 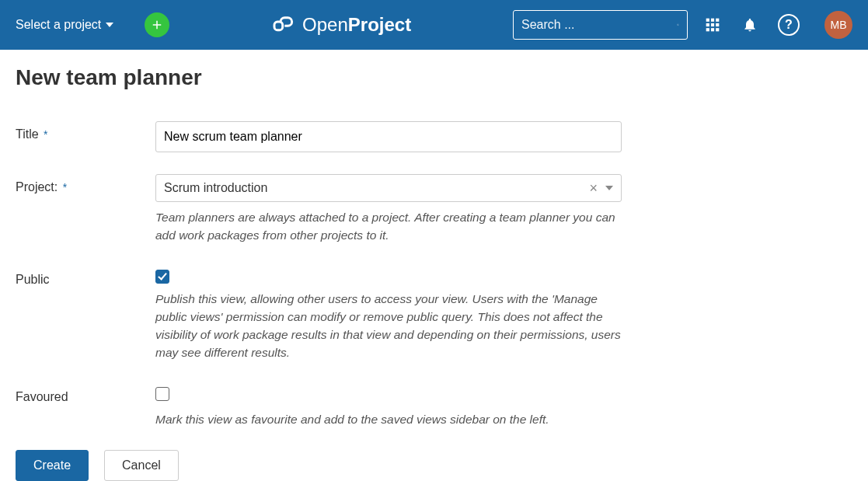 I want to click on cancel-button: Cancel, so click(x=141, y=465).